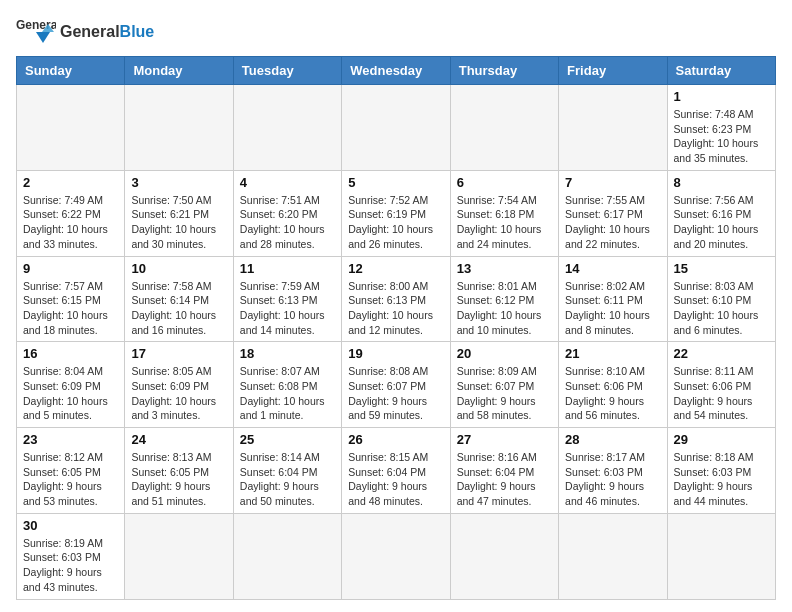 The image size is (792, 612). What do you see at coordinates (722, 394) in the screenshot?
I see `day-info: Sunrise: 8:11 AM Sunset: 6:06 PM Dayligh…` at bounding box center [722, 394].